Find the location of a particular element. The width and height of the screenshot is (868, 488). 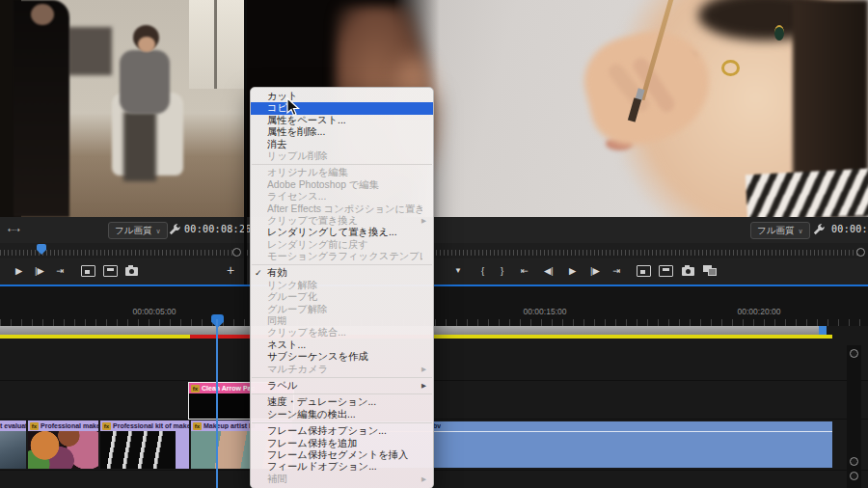

menu-item: フレーム保持セグメントを挿入 is located at coordinates (341, 455).